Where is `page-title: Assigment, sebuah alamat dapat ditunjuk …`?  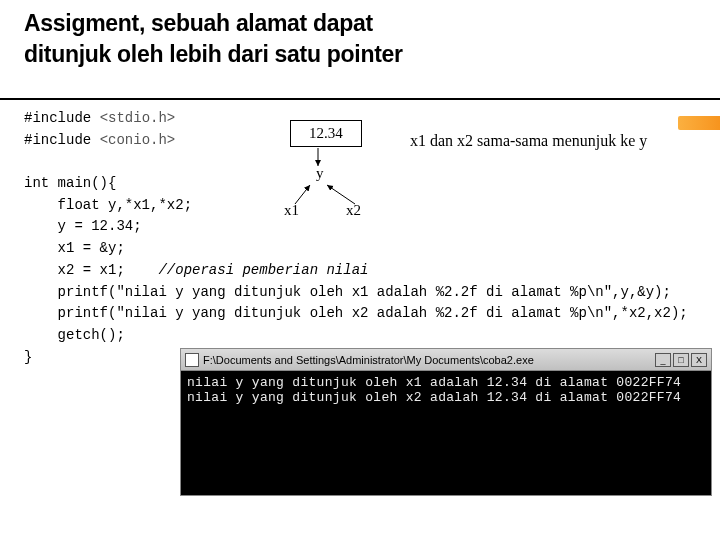 page-title: Assigment, sebuah alamat dapat ditunjuk … is located at coordinates (372, 39).